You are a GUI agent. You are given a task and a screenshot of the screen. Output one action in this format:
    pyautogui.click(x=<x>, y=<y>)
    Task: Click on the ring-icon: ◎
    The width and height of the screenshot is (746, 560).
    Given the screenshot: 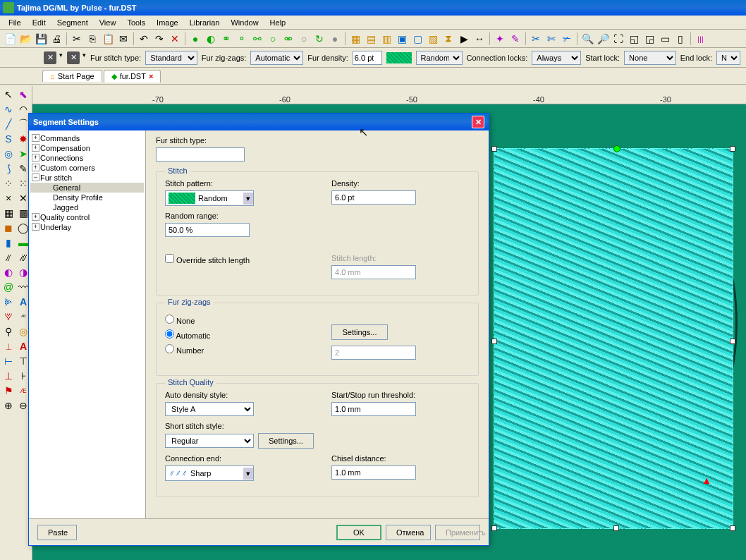 What is the action you would take?
    pyautogui.click(x=8, y=154)
    